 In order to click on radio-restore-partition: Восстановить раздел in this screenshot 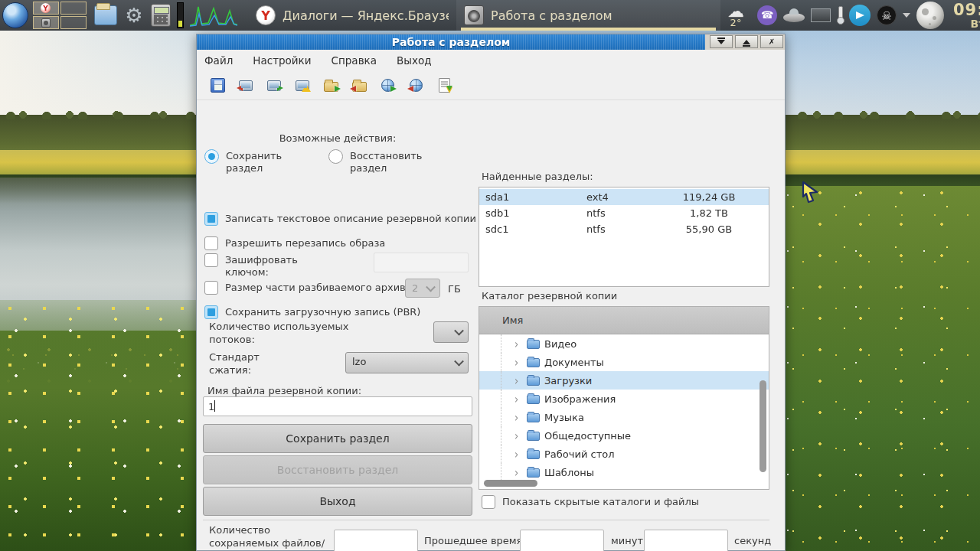, I will do `click(394, 162)`.